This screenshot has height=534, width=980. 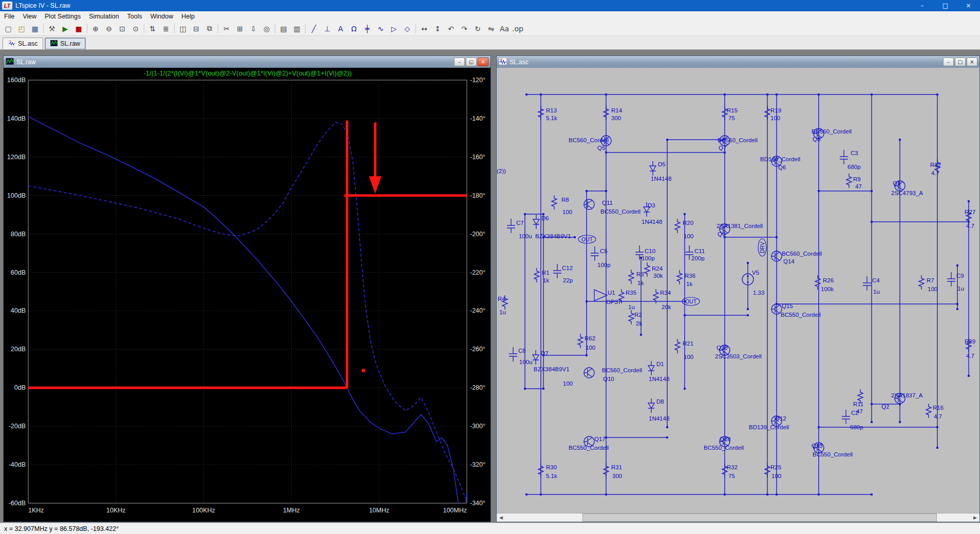 I want to click on component-label: D8, so click(x=661, y=402).